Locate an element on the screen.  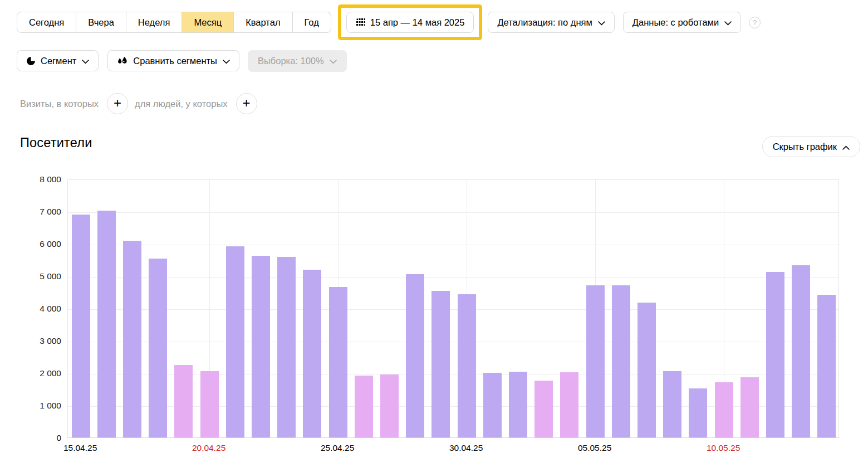
y-tick-label: 4 000 is located at coordinates (50, 309).